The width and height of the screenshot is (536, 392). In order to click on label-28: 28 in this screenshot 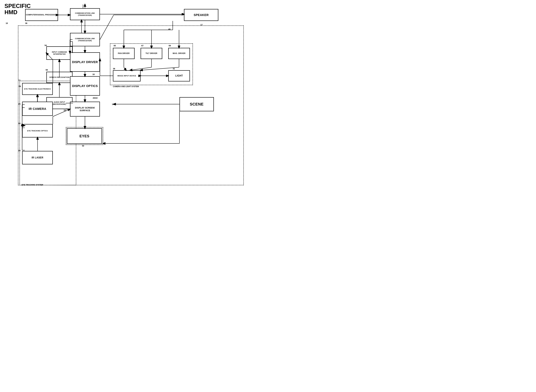, I will do `click(19, 123)`.